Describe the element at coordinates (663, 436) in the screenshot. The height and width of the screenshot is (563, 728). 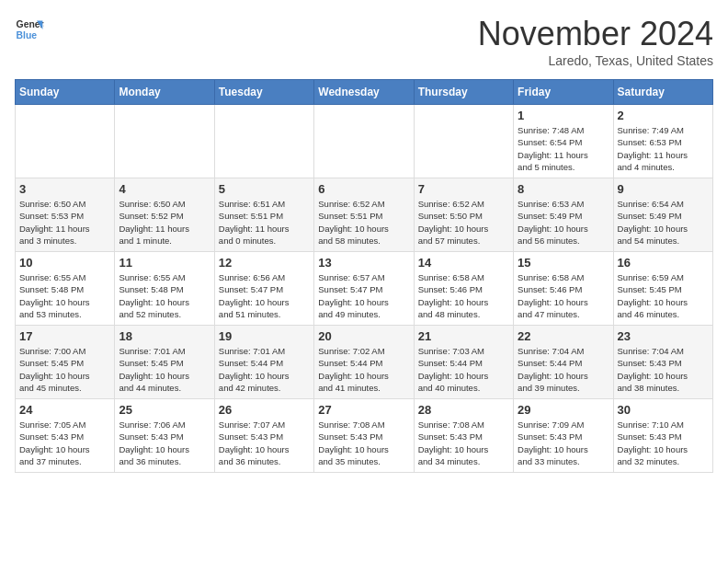
I see `day-cell: 30Sunrise: 7:10 AMSunset: 5:43 PMDayligh…` at that location.